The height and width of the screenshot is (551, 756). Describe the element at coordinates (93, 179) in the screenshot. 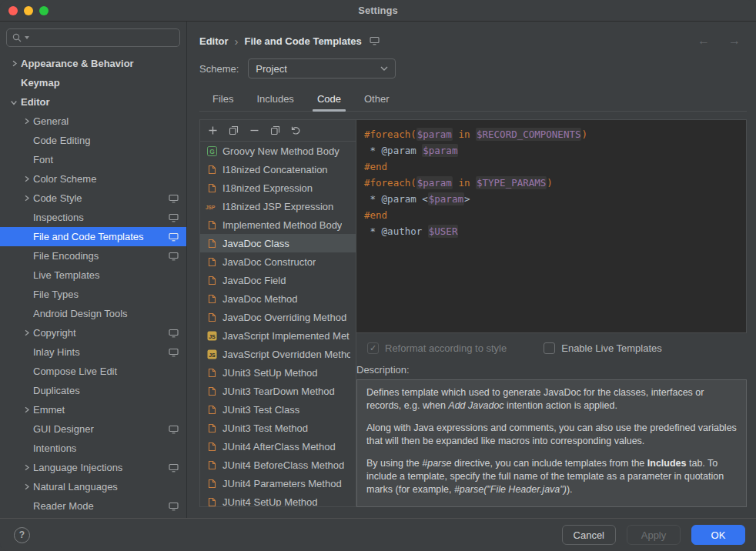

I see `sidebar-item-color-scheme: Color Scheme` at that location.